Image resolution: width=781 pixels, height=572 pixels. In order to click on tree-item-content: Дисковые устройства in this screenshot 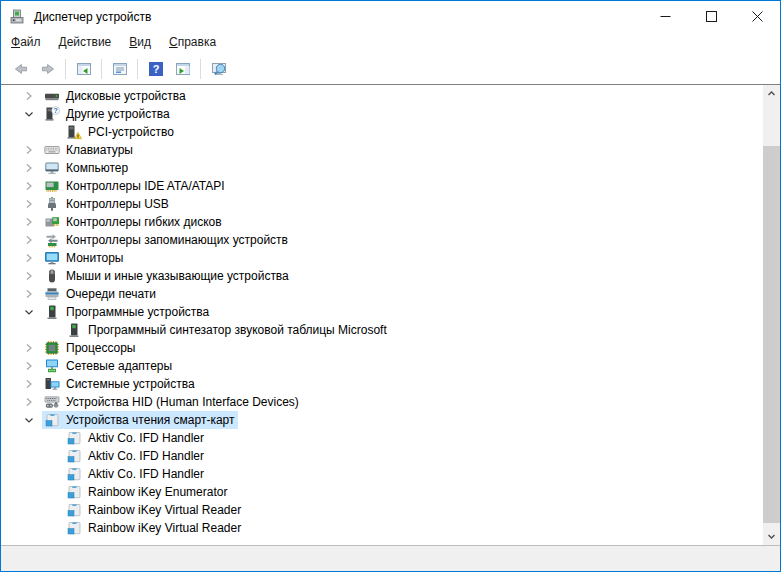, I will do `click(116, 96)`.